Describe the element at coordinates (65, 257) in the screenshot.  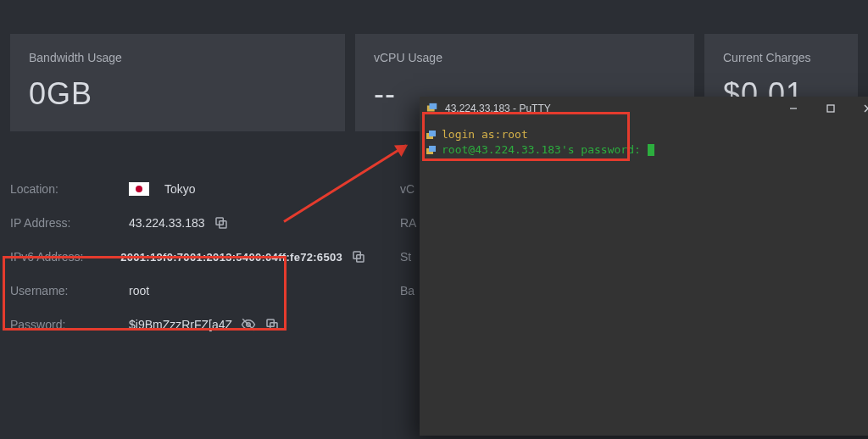
I see `label-ipv6: IPv6 Address:` at that location.